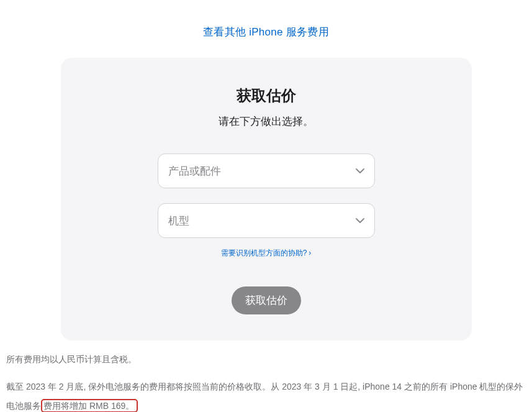  I want to click on model-select-placeholder: 机型, so click(179, 221).